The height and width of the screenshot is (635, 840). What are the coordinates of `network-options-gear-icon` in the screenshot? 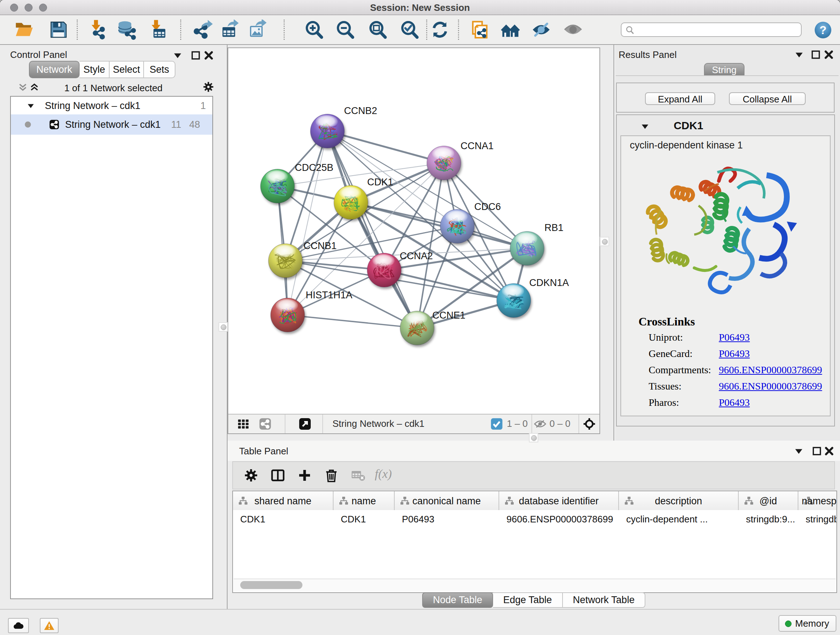 It's located at (208, 87).